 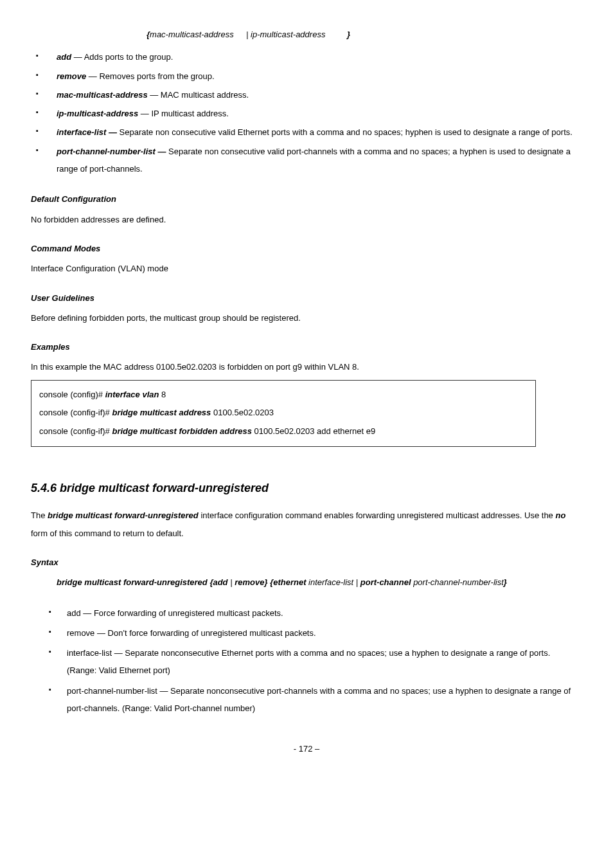 I want to click on example-cmd: interface vlan, so click(x=134, y=395).